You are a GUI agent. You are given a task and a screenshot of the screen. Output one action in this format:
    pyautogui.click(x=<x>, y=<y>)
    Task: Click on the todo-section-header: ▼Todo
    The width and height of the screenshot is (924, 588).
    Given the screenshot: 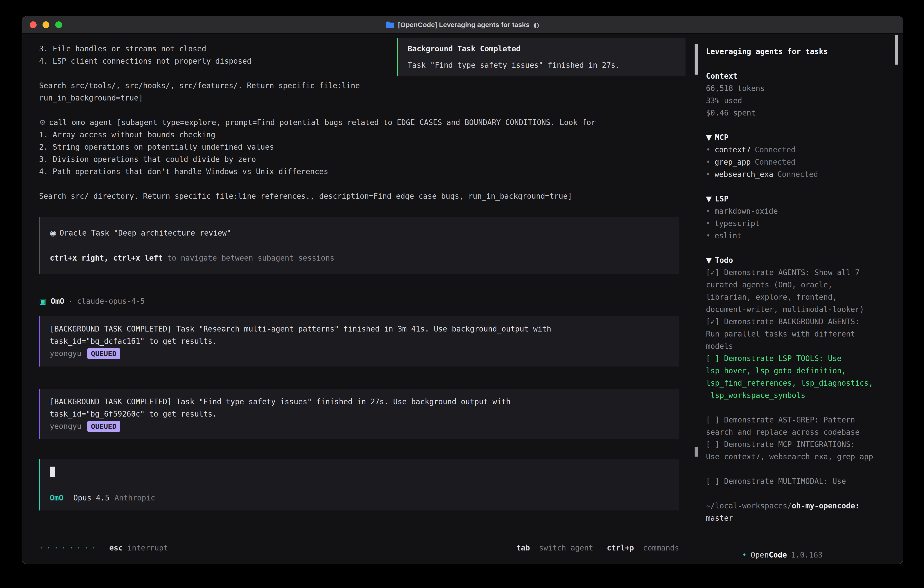 What is the action you would take?
    pyautogui.click(x=798, y=260)
    